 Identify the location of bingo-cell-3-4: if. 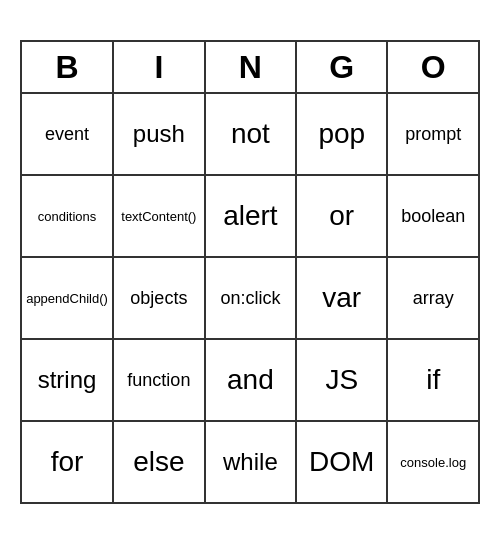
(433, 380).